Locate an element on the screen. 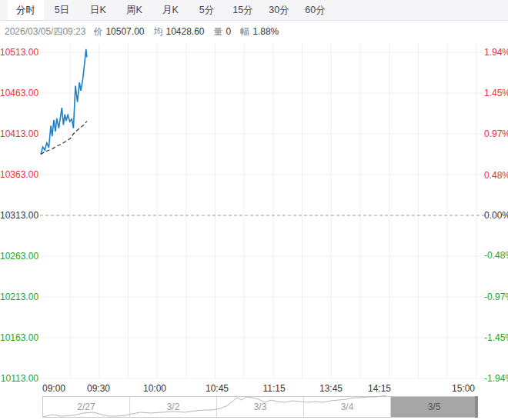  y-axis-left-label: 10163.00 is located at coordinates (19, 338).